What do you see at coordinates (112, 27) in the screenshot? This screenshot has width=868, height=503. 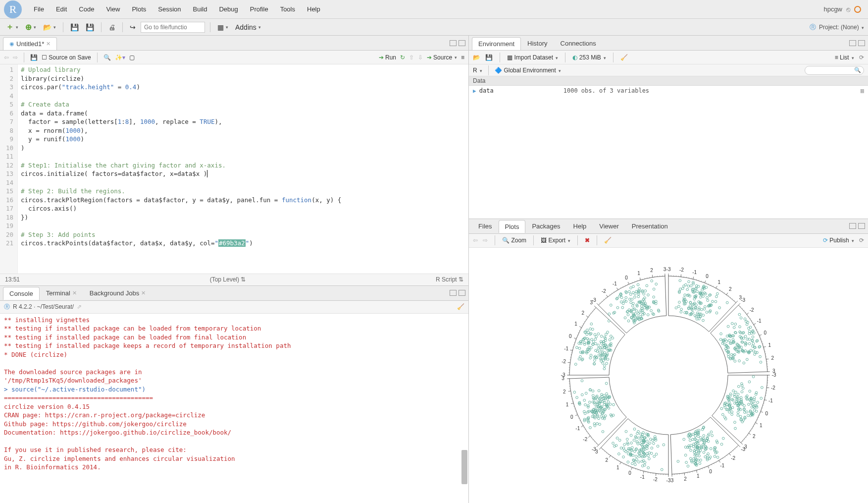 I see `print-button: 🖨` at bounding box center [112, 27].